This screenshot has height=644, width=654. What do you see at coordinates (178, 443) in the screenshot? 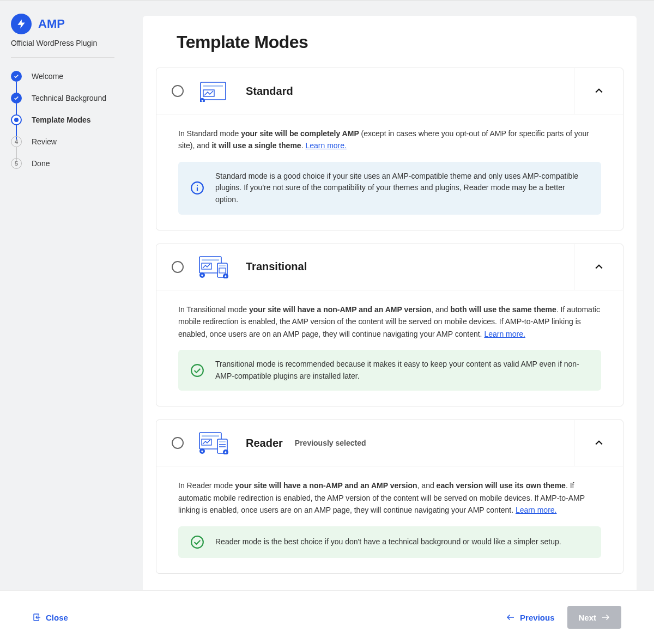
I see `radio-reader` at bounding box center [178, 443].